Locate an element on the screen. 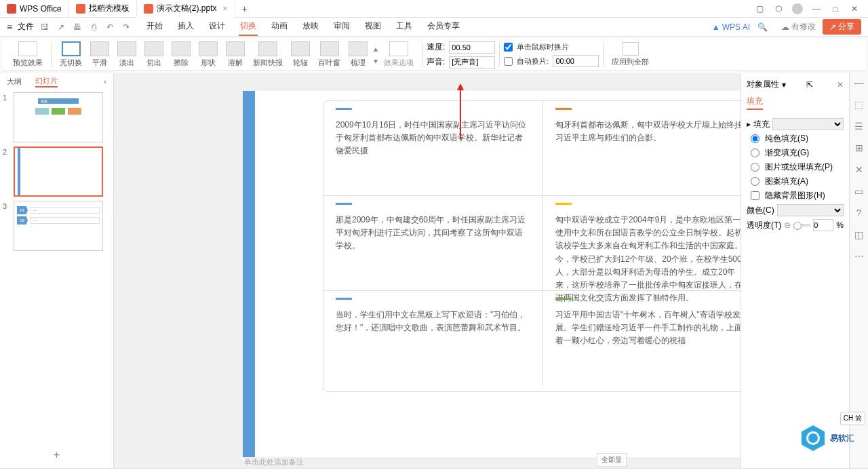 The image size is (868, 470). sidetool-template: ▭ is located at coordinates (859, 192).